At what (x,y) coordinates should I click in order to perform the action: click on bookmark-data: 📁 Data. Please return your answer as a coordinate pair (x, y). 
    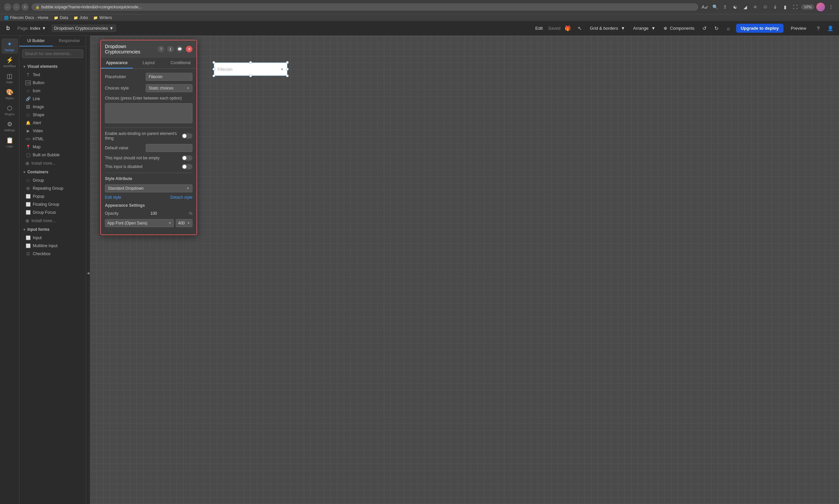
    Looking at the image, I should click on (61, 18).